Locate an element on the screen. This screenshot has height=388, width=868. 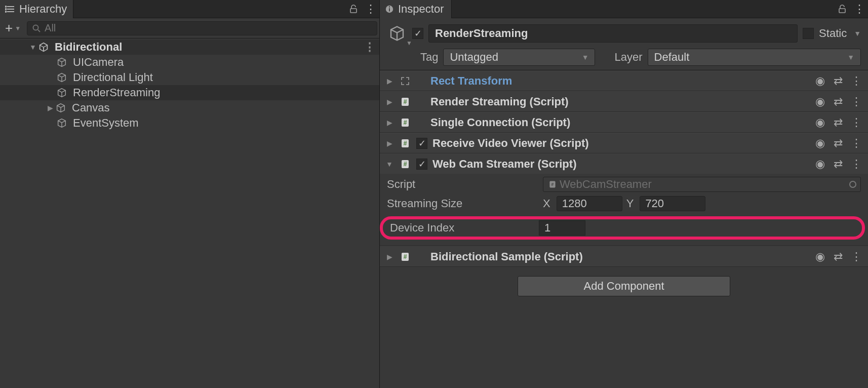
streaming-size-y-input is located at coordinates (673, 204).